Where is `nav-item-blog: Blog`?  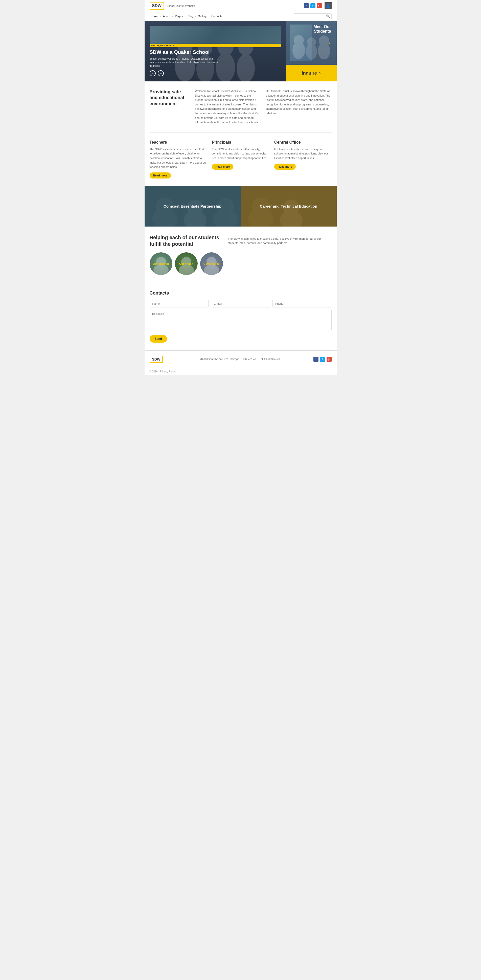
nav-item-blog: Blog is located at coordinates (190, 16).